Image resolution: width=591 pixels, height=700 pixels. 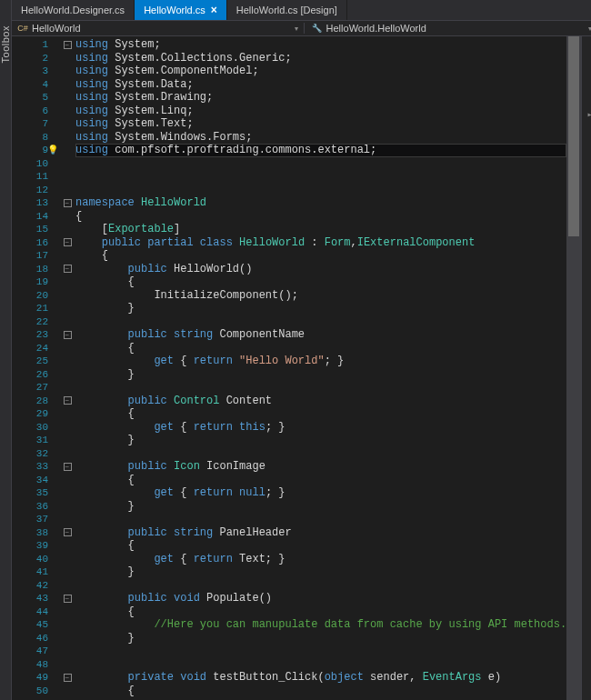 I want to click on code-line: public Control Content, so click(x=321, y=402).